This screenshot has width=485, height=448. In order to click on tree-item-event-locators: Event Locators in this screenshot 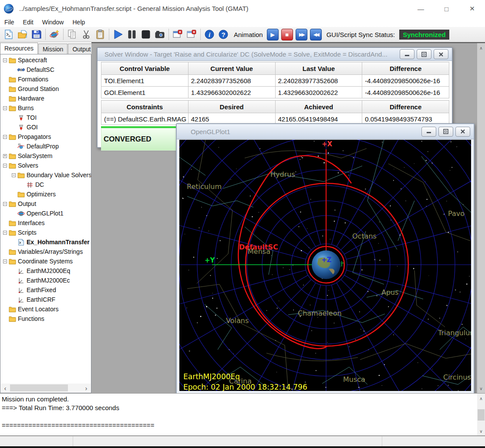, I will do `click(46, 309)`.